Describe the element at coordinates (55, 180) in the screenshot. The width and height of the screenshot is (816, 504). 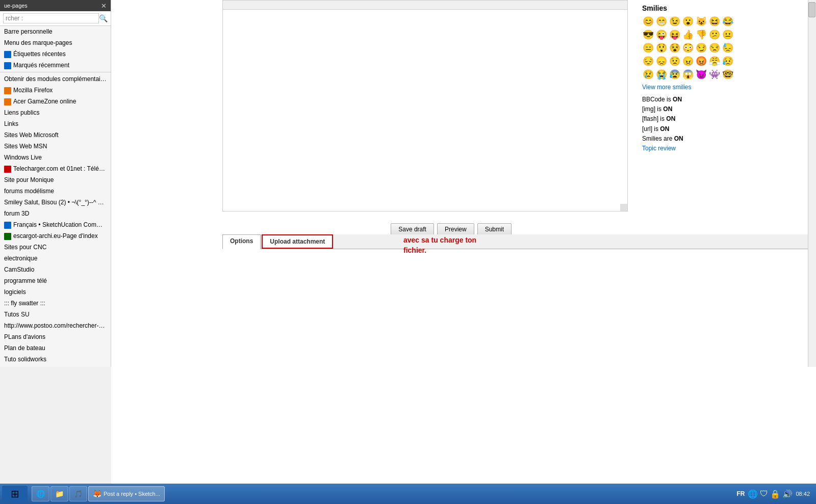
I see `list-item: Site pour Monique` at that location.